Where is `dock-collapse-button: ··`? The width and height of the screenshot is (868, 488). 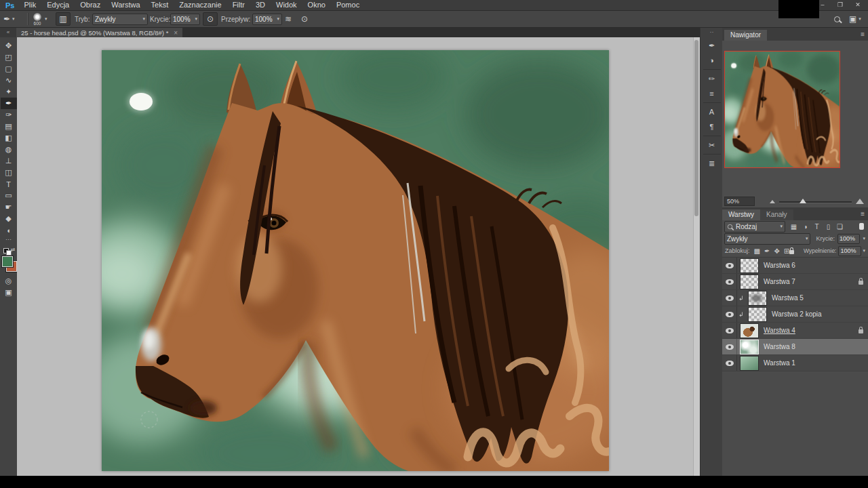 dock-collapse-button: ·· is located at coordinates (712, 33).